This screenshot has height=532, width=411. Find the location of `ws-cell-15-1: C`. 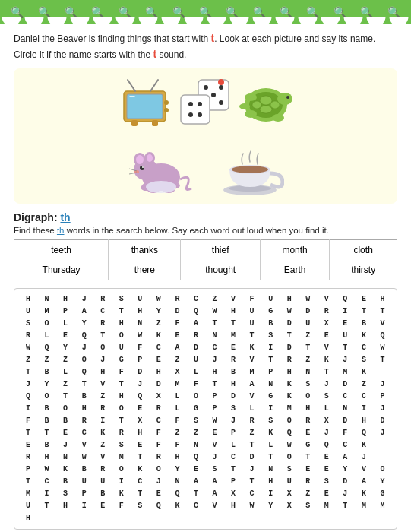

ws-cell-15-1: C is located at coordinates (47, 482).